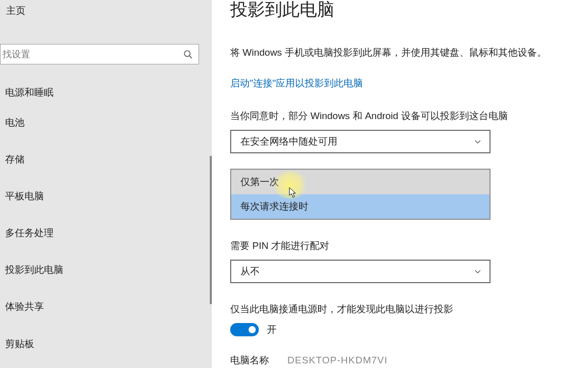 Image resolution: width=588 pixels, height=368 pixels. Describe the element at coordinates (396, 53) in the screenshot. I see `page-description: 将 Windows 手机或电脑投影到此屏幕，并使用其键盘、鼠标和其他设备。` at that location.